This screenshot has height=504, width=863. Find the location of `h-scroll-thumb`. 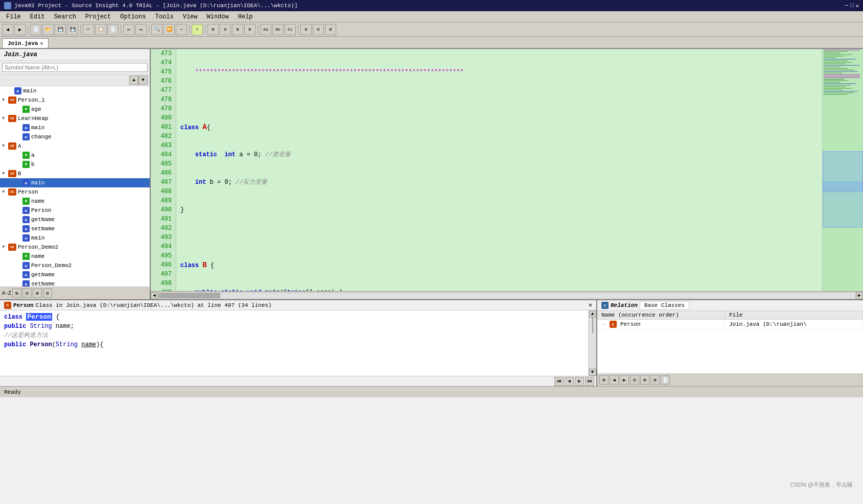

h-scroll-thumb is located at coordinates (190, 296).